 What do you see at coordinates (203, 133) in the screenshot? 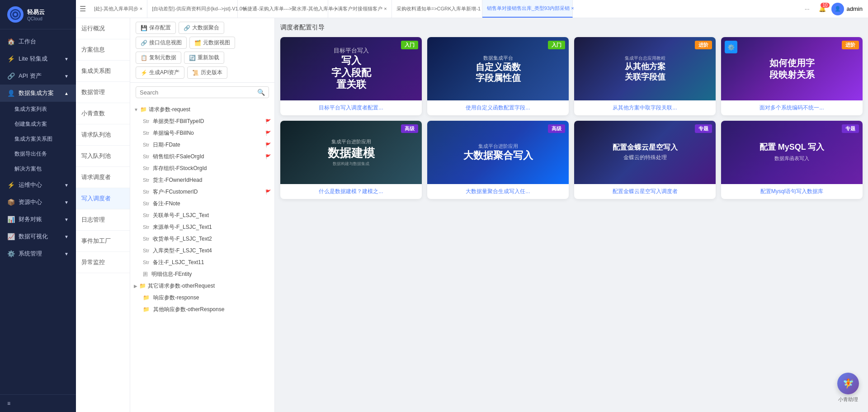
I see `tree-item-bill-no: Str 单据编号-FBillNo 🚩` at bounding box center [203, 133].